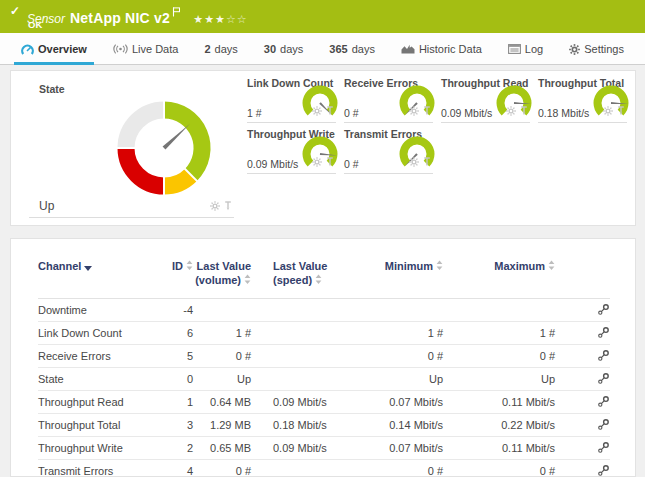 Image resolution: width=645 pixels, height=477 pixels. What do you see at coordinates (499, 356) in the screenshot?
I see `cell-maximum: 0 #` at bounding box center [499, 356].